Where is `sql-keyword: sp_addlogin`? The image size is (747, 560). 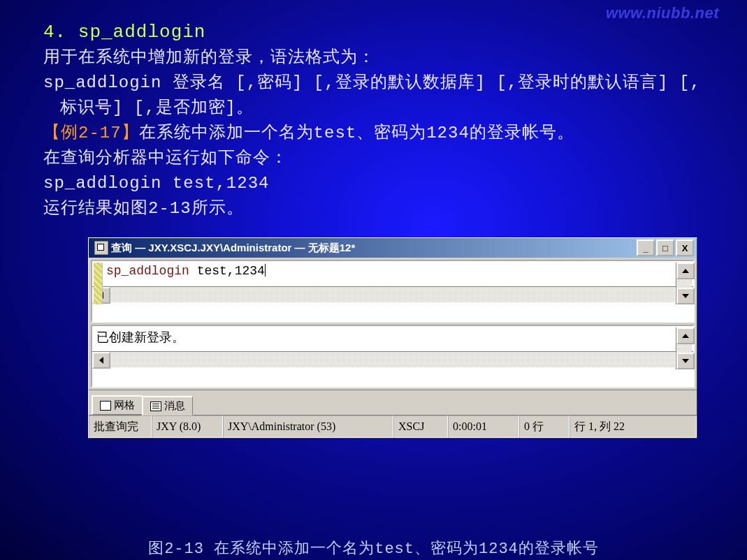
sql-keyword: sp_addlogin is located at coordinates (148, 271).